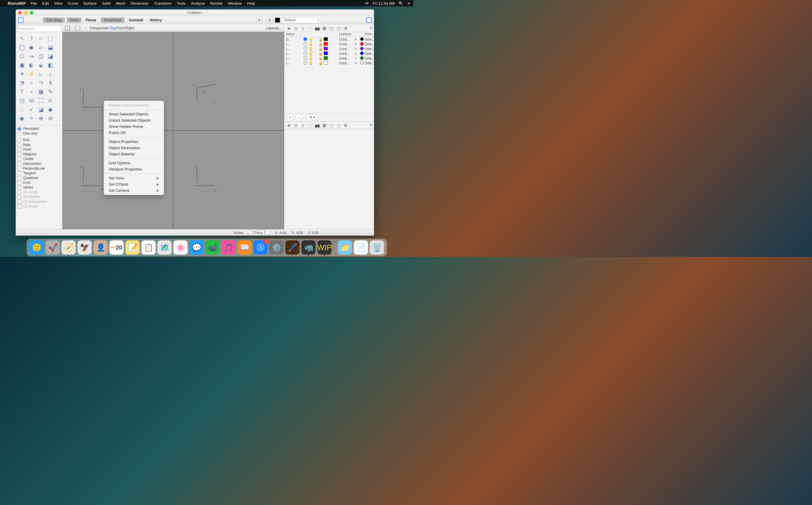 The width and height of the screenshot is (812, 505). I want to click on tool-button-18: ⟀, so click(41, 74).